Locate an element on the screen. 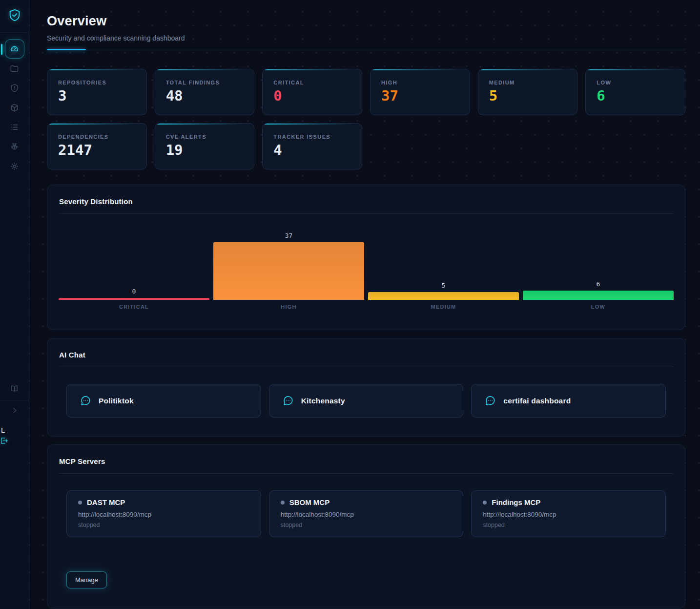 The width and height of the screenshot is (700, 609). expand-sidebar-button is located at coordinates (15, 411).